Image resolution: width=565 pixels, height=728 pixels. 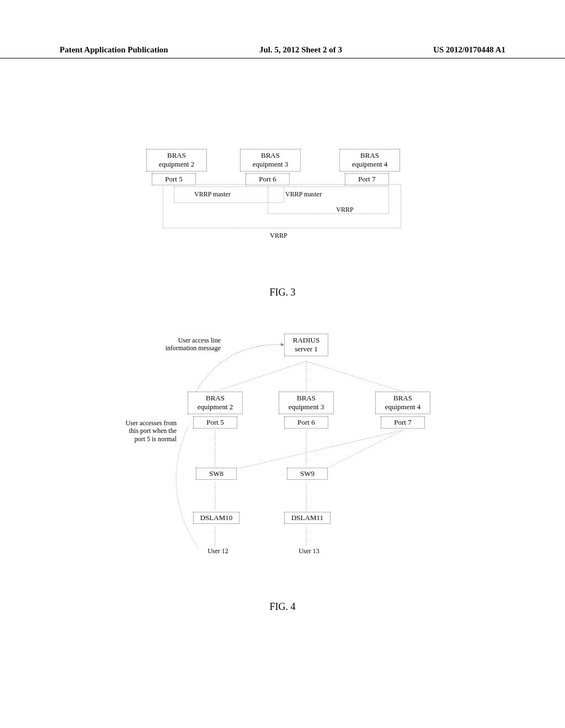 I want to click on user-12-label: User 12, so click(x=218, y=551).